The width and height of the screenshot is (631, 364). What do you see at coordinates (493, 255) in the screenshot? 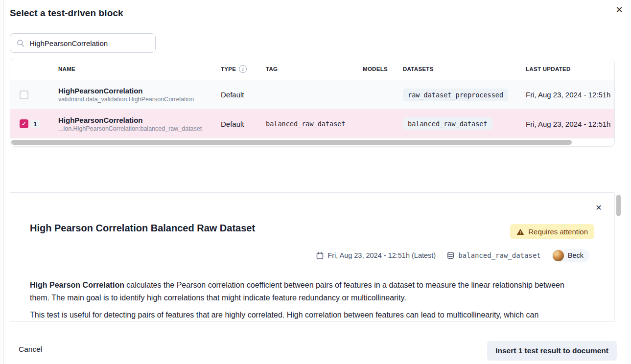
I see `dataset-reference: balanced_raw_dataset` at bounding box center [493, 255].